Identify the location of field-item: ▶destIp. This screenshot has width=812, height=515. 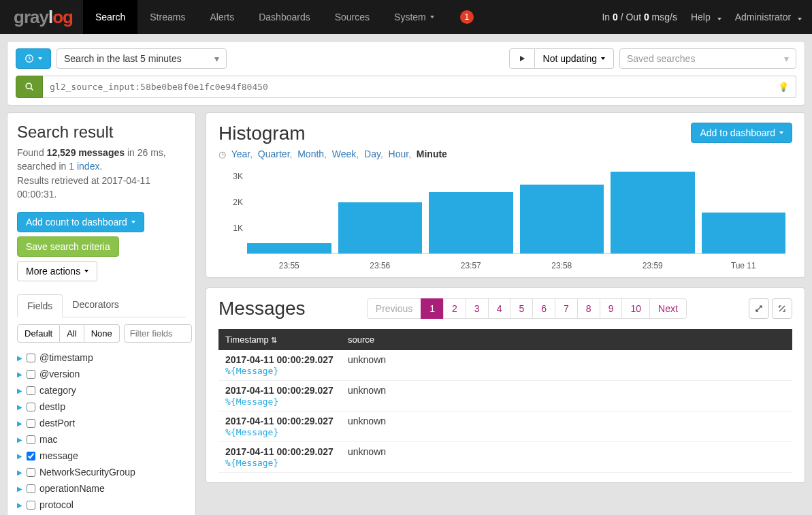
(101, 407).